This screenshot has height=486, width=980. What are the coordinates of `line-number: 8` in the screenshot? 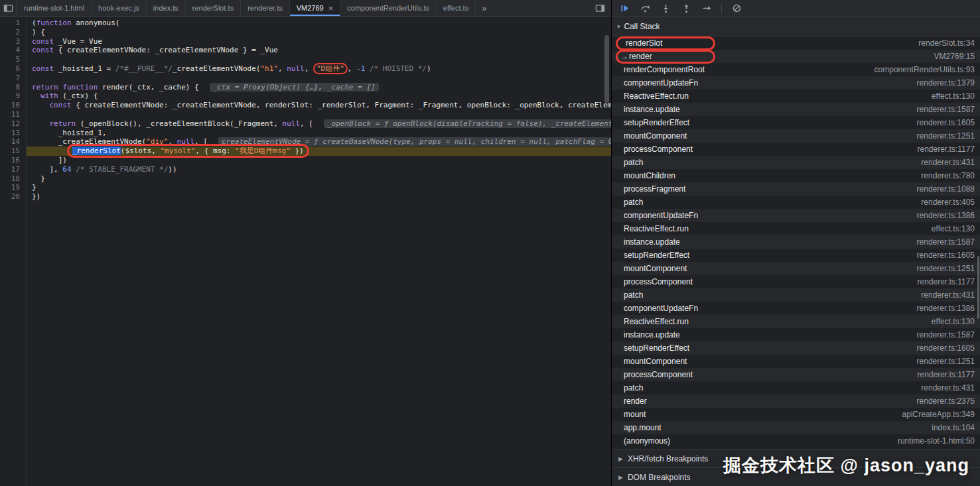 It's located at (13, 88).